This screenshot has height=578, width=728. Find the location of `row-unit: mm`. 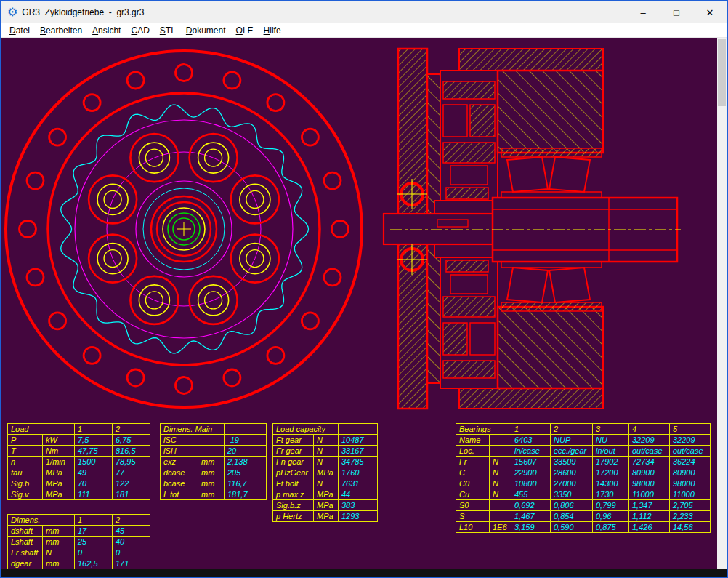

row-unit: mm is located at coordinates (59, 564).